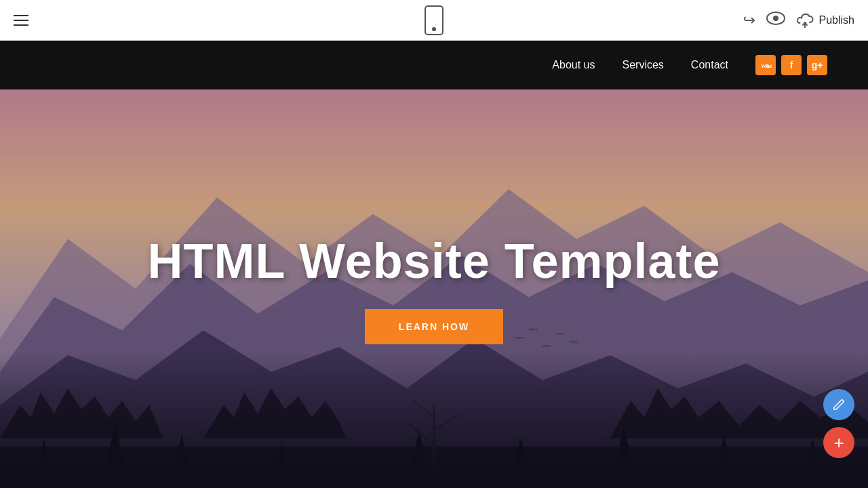 This screenshot has width=868, height=488. What do you see at coordinates (434, 20) in the screenshot?
I see `toolbar: ↩ Publish` at bounding box center [434, 20].